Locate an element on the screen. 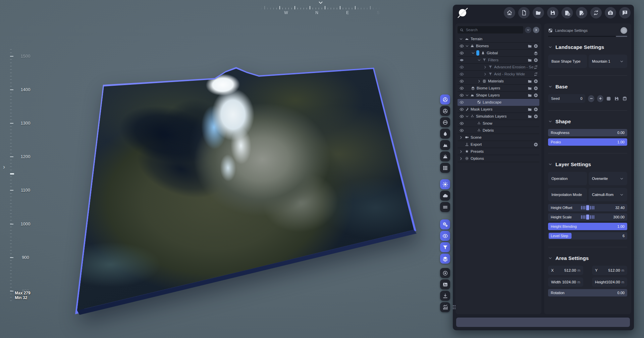  seed-decrement-button is located at coordinates (591, 98).